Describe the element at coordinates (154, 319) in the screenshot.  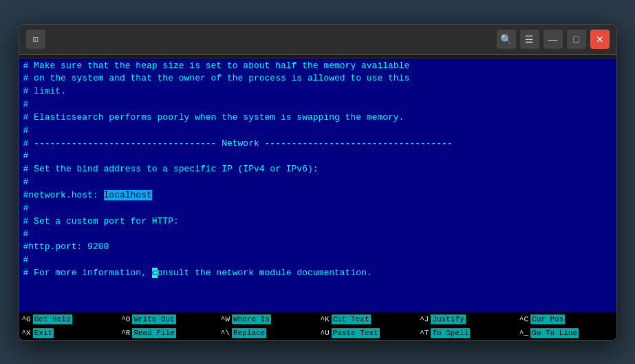
I see `shortcut-label: Write Out` at that location.